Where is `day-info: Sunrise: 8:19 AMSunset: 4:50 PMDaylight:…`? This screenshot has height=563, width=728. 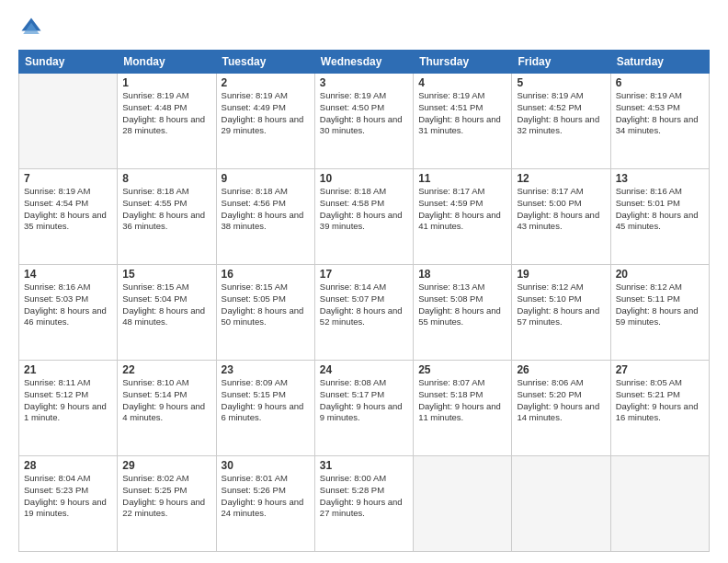 day-info: Sunrise: 8:19 AMSunset: 4:50 PMDaylight:… is located at coordinates (364, 114).